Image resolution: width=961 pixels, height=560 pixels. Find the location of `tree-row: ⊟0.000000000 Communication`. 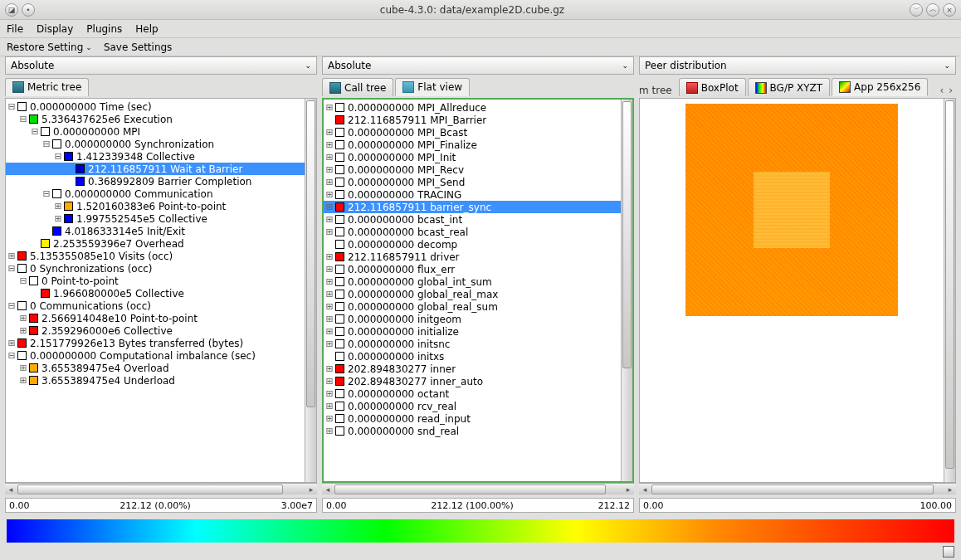

tree-row: ⊟0.000000000 Communication is located at coordinates (155, 194).